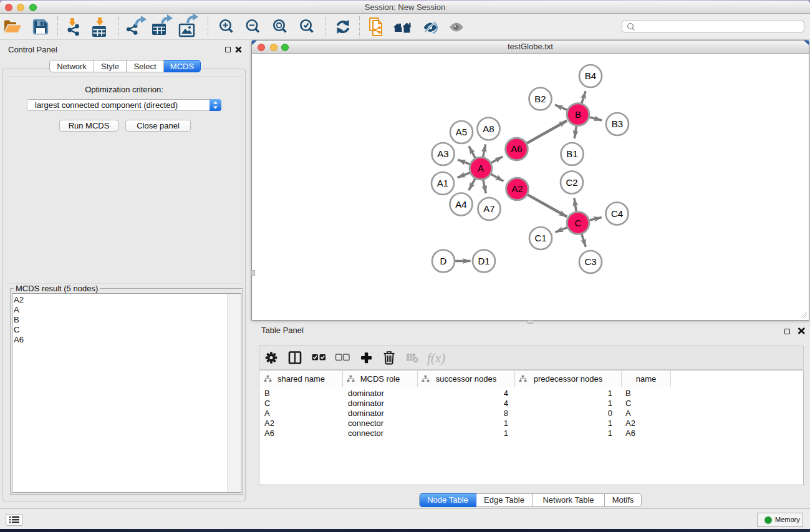 This screenshot has width=810, height=532. What do you see at coordinates (444, 261) in the screenshot?
I see `svg-text: D` at bounding box center [444, 261].